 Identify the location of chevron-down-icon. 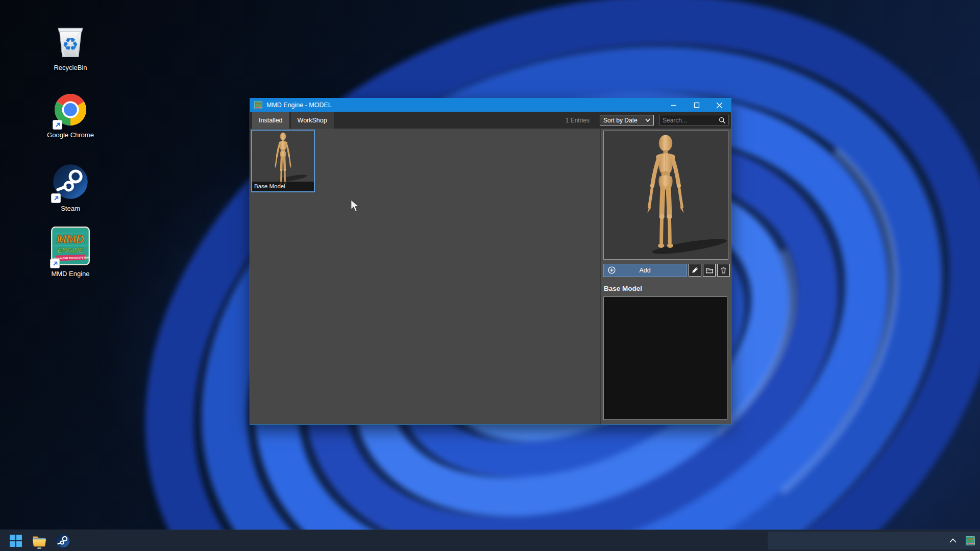
(648, 120).